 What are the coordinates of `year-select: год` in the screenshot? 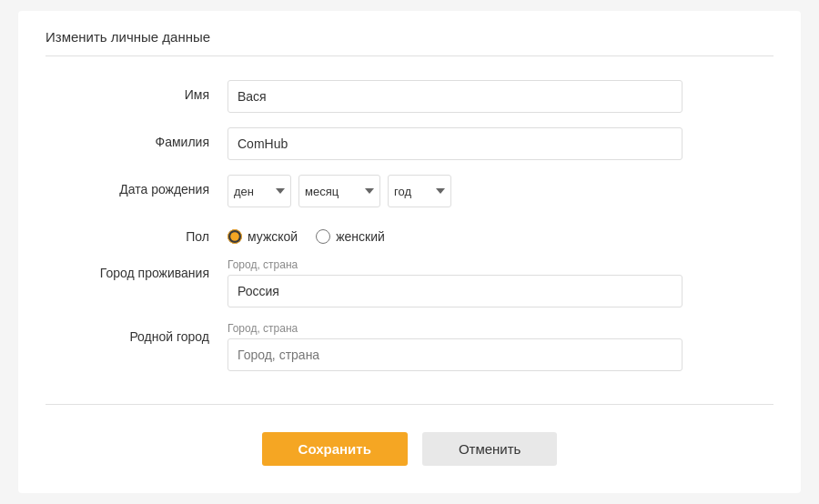 It's located at (420, 191).